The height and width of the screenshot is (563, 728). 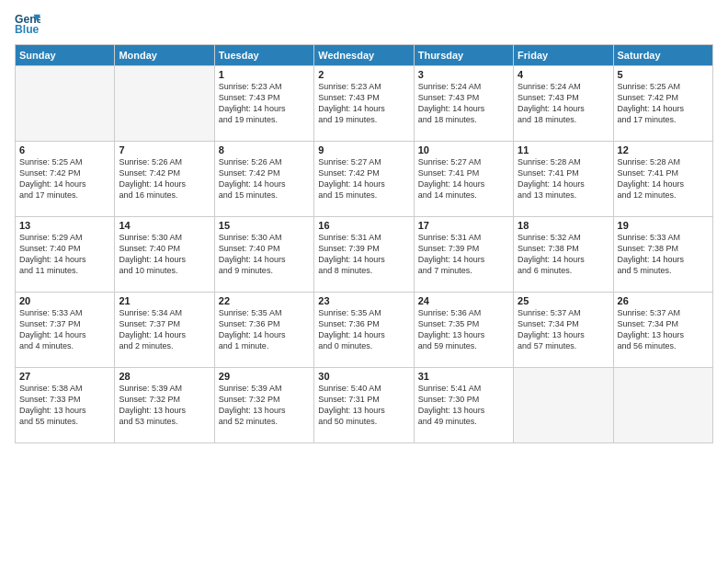 I want to click on svg-text: Blue, so click(x=28, y=29).